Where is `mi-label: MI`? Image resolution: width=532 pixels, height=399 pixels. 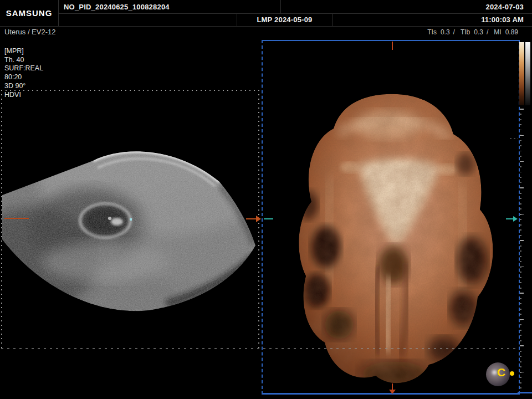
mi-label: MI is located at coordinates (498, 32).